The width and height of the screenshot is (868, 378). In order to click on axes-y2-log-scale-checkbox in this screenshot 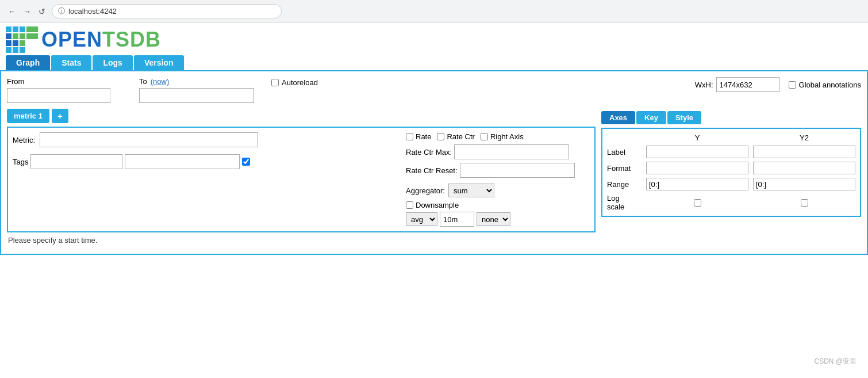, I will do `click(805, 203)`.